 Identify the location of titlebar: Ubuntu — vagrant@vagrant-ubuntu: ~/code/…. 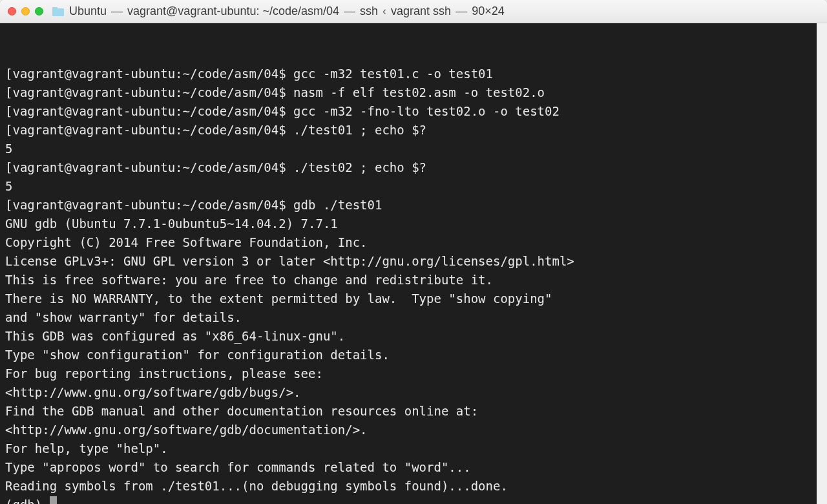
(414, 12).